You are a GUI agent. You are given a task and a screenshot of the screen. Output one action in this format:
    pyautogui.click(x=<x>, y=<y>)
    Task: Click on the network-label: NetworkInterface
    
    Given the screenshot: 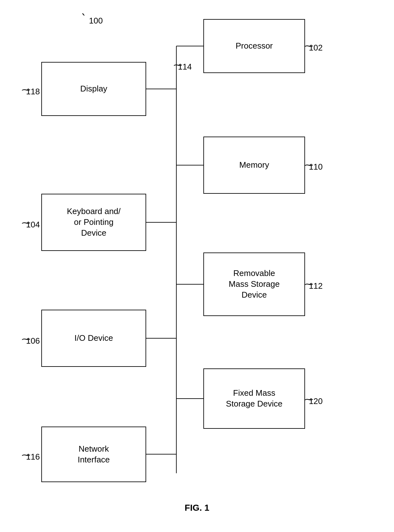 What is the action you would take?
    pyautogui.click(x=93, y=455)
    